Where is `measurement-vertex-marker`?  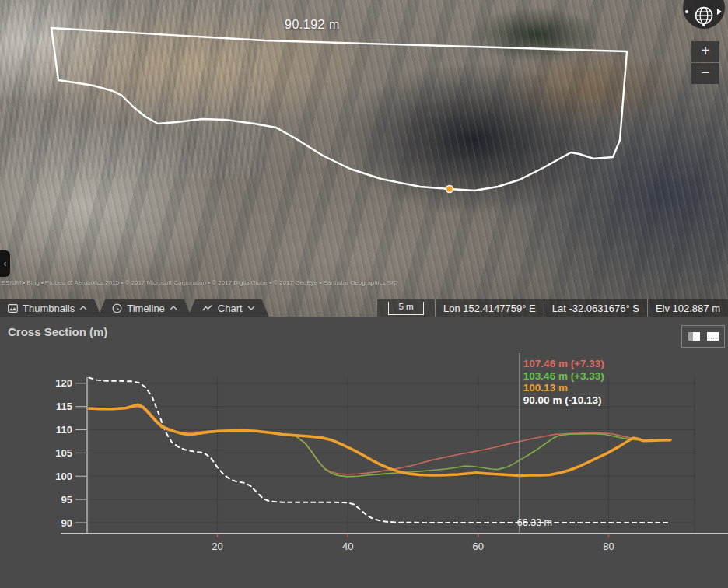
measurement-vertex-marker is located at coordinates (450, 190).